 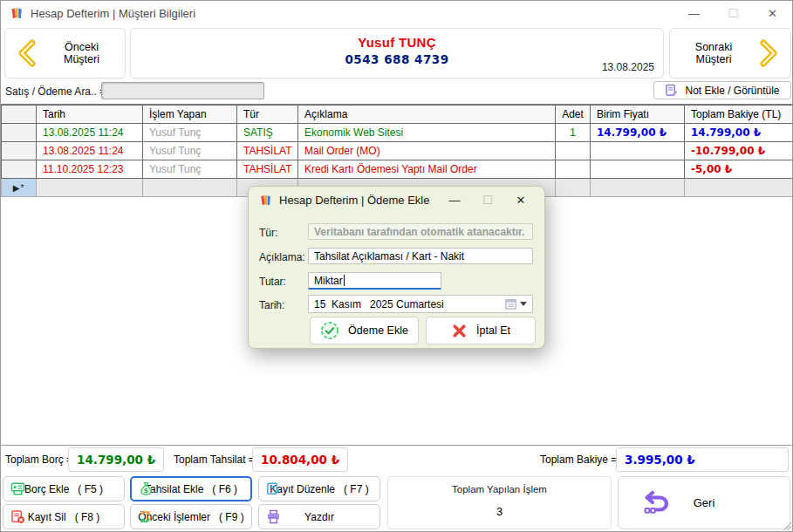 What do you see at coordinates (733, 13) in the screenshot?
I see `maximize-icon: ☐` at bounding box center [733, 13].